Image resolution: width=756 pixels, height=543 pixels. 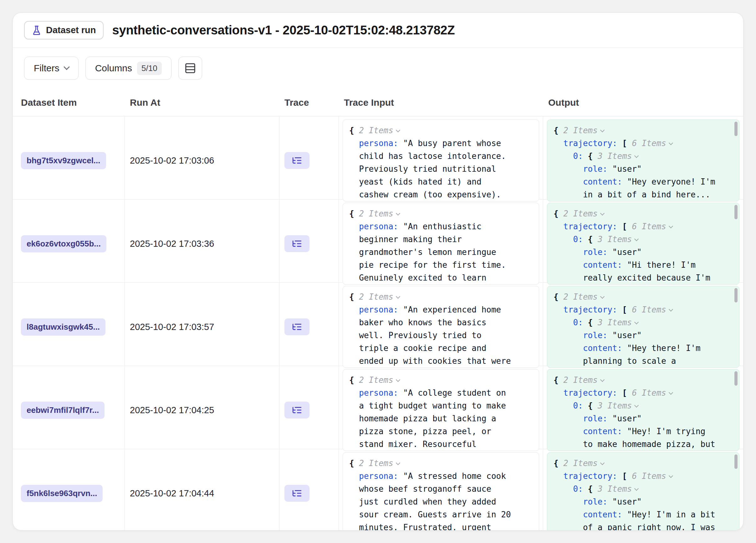 I want to click on json-content: { 2 Items persona: "A stressed home cook…, so click(x=431, y=494).